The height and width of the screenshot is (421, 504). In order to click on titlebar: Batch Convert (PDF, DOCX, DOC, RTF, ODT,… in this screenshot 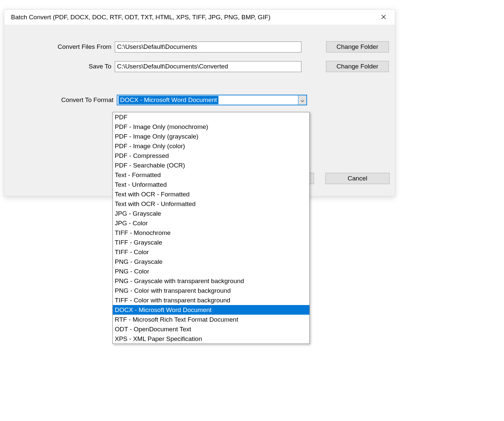, I will do `click(200, 17)`.